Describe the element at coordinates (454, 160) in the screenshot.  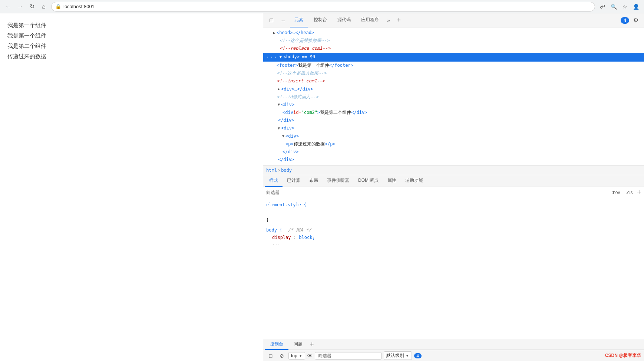
I see `dom-line-div3-close: </div>` at that location.